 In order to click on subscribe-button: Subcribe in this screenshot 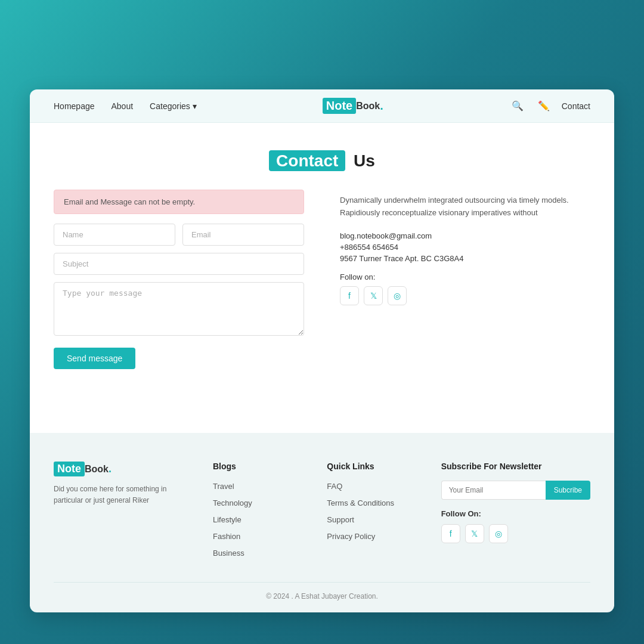, I will do `click(568, 490)`.